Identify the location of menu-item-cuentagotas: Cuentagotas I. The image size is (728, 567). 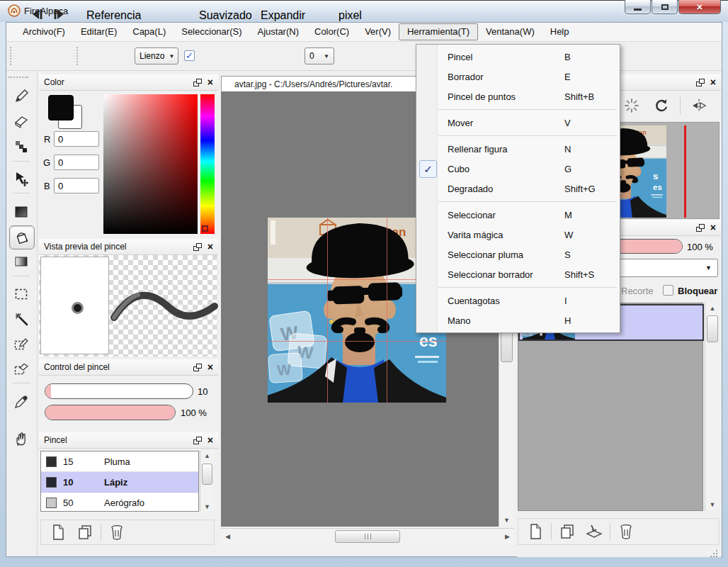
(518, 301).